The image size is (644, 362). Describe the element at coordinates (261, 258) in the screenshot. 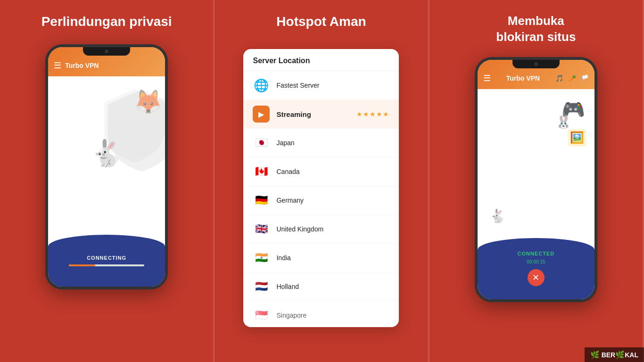

I see `flag-india-icon: 🇮🇳` at that location.